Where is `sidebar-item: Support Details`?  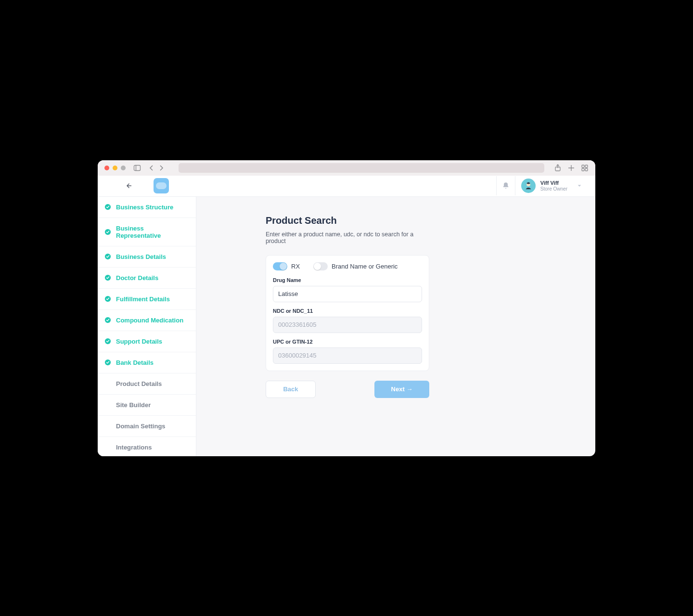 sidebar-item: Support Details is located at coordinates (147, 342).